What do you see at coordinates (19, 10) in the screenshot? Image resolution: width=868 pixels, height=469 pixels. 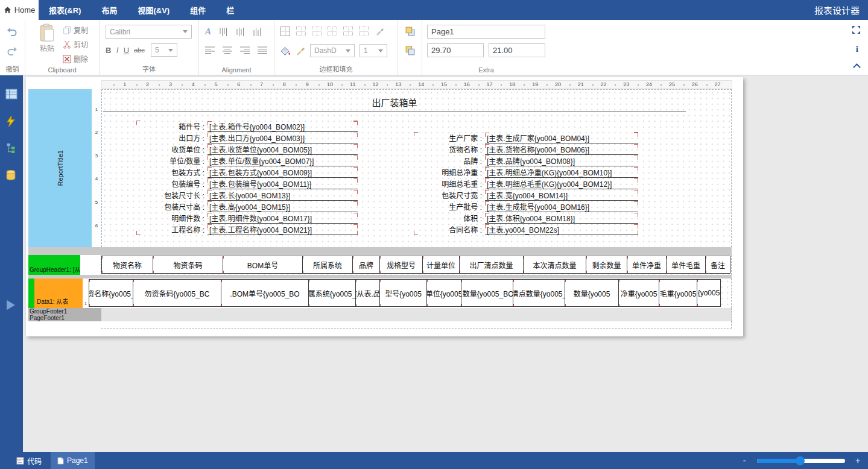 I see `tab-home: Home` at bounding box center [19, 10].